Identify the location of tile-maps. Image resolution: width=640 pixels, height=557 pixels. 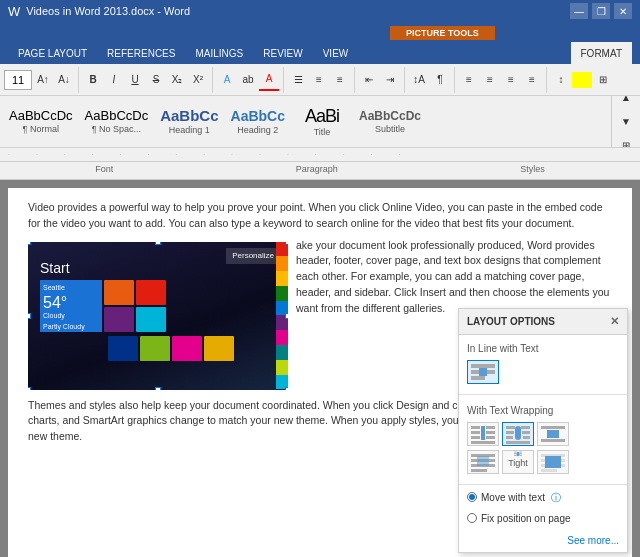
(151, 320).